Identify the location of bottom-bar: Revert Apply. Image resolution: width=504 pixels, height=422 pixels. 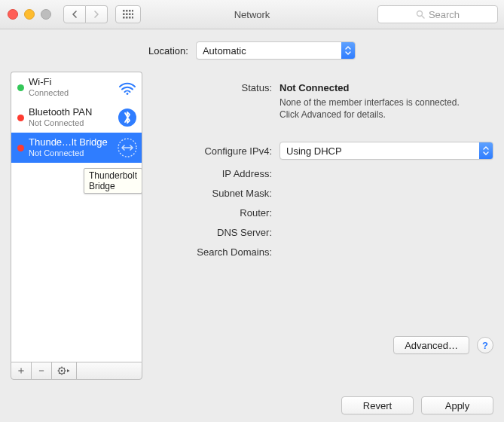
(252, 405).